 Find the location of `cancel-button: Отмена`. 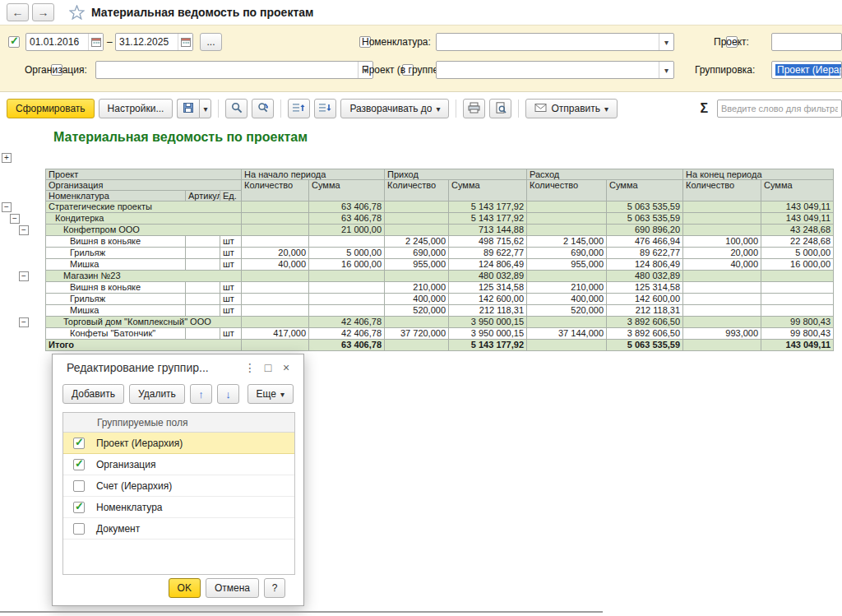

cancel-button: Отмена is located at coordinates (232, 588).